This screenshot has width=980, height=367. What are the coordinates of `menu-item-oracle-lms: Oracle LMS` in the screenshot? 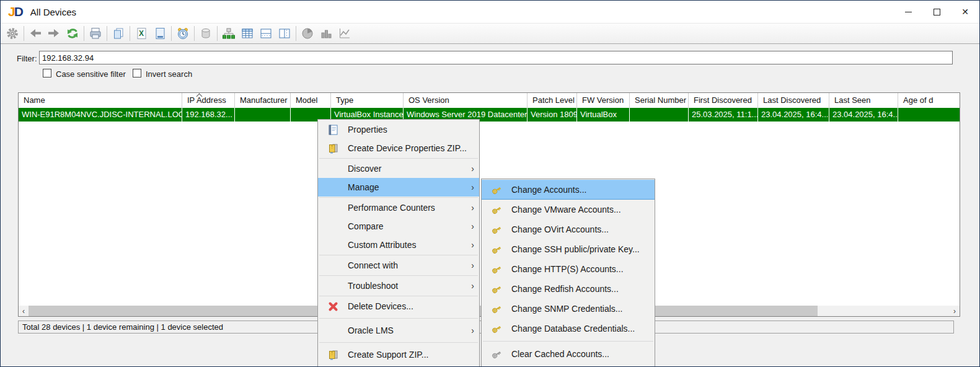 It's located at (399, 330).